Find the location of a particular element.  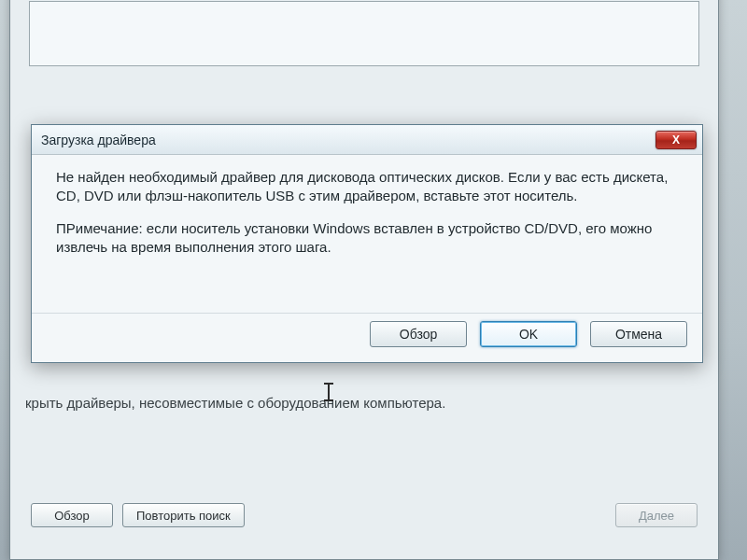

parent-rescan-button: Повторить поиск is located at coordinates (183, 515).